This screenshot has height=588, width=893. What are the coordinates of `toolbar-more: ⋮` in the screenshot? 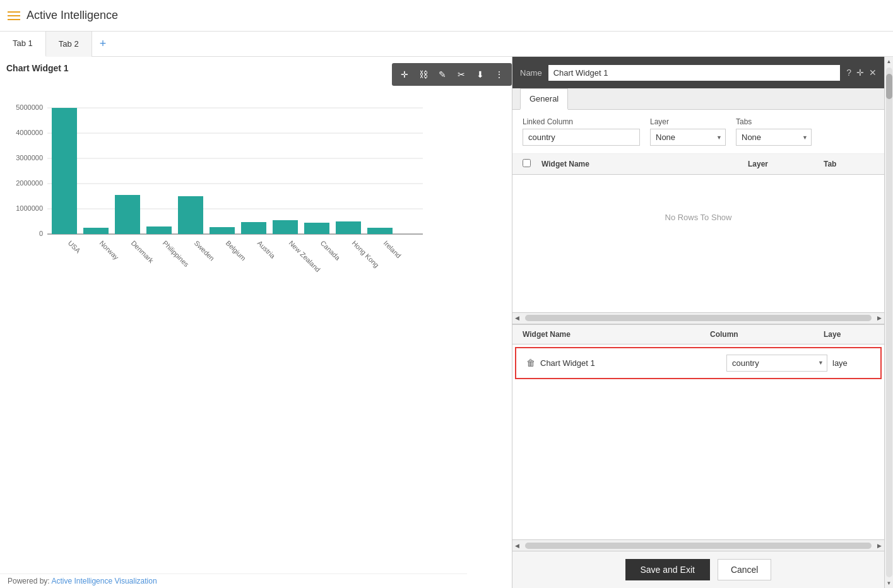 It's located at (499, 74).